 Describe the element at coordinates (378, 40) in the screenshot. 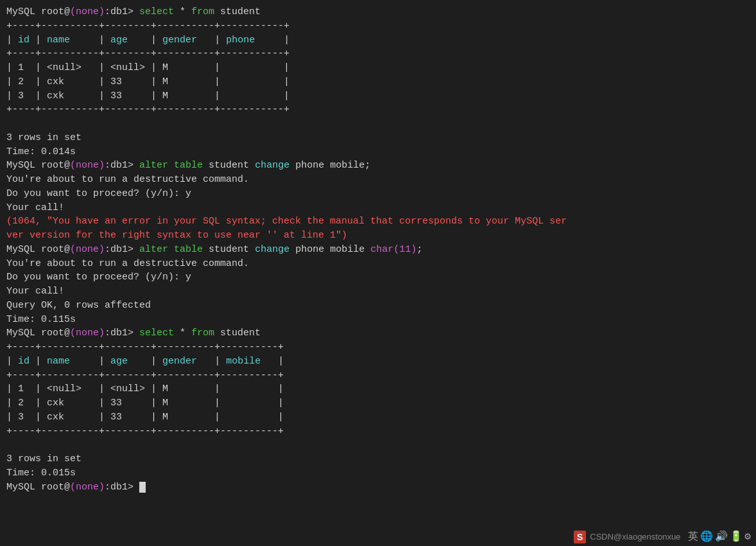

I see `table-header: | id | name | age | gender | phone |` at that location.